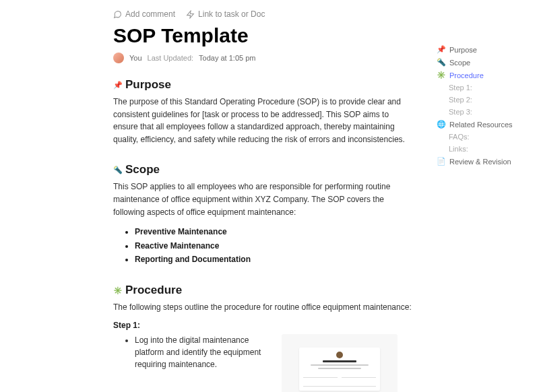  What do you see at coordinates (264, 363) in the screenshot?
I see `step1-row: Log into the digital maintenance platfor…` at bounding box center [264, 363].